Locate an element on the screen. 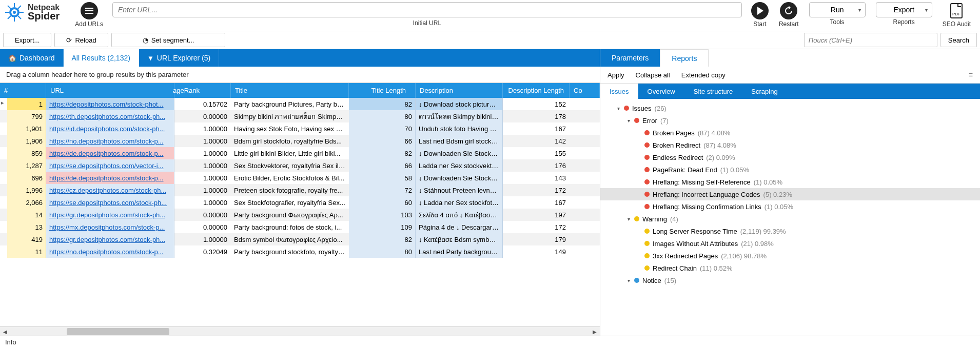  initial-url-input is located at coordinates (427, 10).